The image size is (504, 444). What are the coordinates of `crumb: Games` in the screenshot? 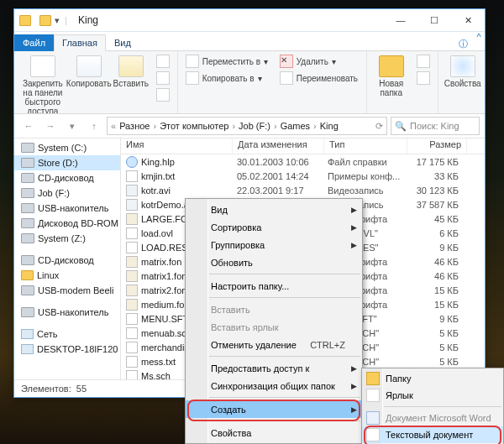 It's located at (296, 126).